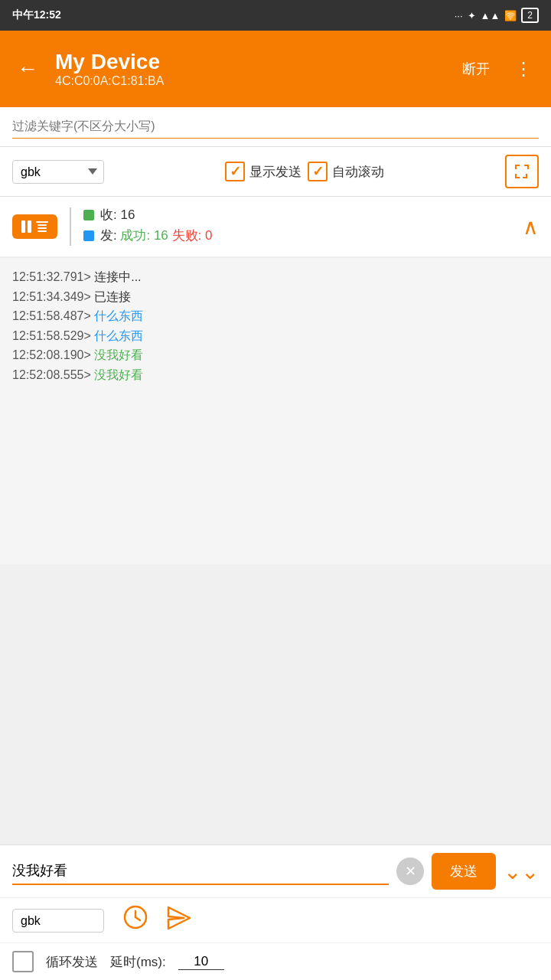 This screenshot has width=551, height=980. I want to click on clock-icon-svg, so click(135, 917).